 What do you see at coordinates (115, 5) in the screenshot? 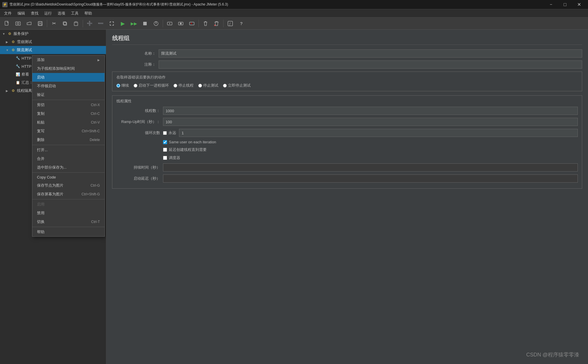
I see `title-bar-left: ⚡ 雪崩测试.jmx (D:\BaiduNetdiskDownload\Spri…` at bounding box center [115, 5].